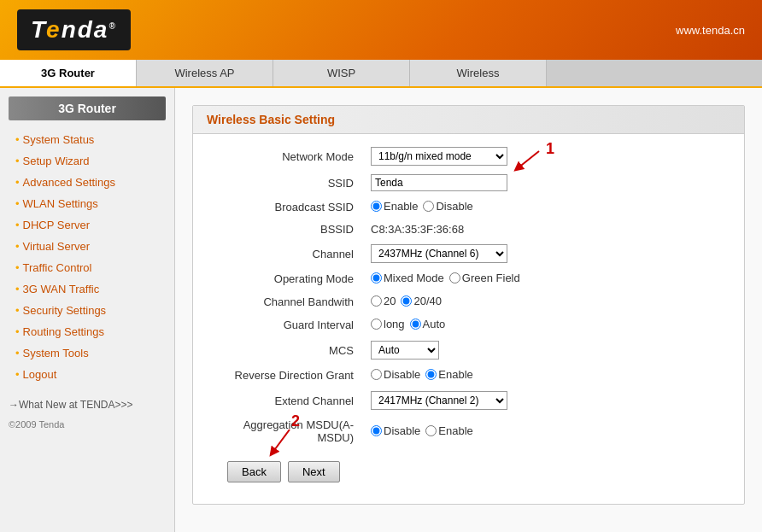  I want to click on row-operating-mode: Operating Mode Mixed Mode Green Field, so click(468, 278).